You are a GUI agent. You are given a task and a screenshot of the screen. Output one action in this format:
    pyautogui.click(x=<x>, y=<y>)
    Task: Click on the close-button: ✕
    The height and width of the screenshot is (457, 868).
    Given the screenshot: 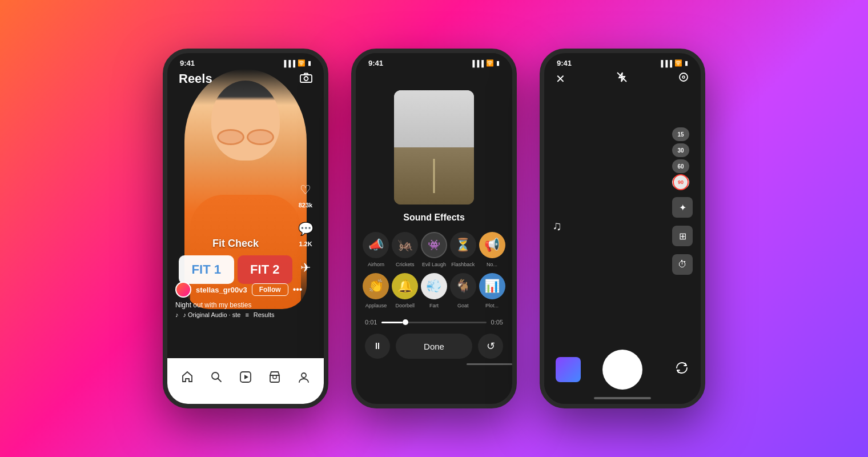 What is the action you would take?
    pyautogui.click(x=561, y=79)
    